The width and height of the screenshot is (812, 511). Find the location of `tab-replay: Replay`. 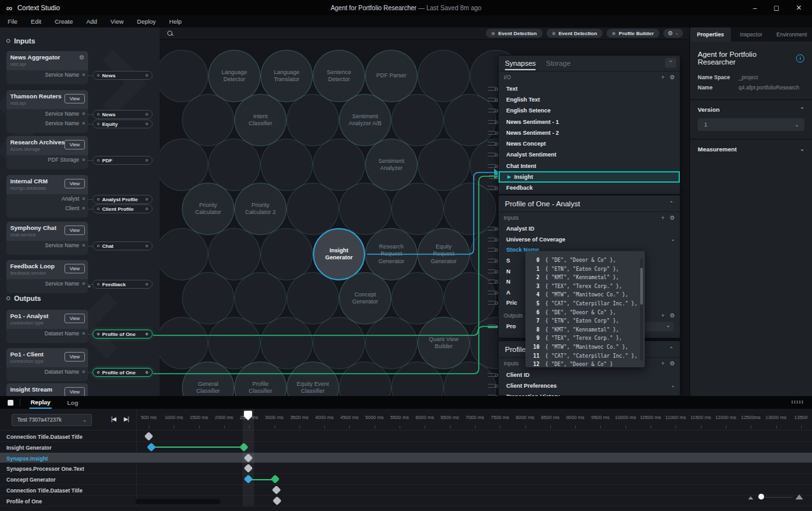

tab-replay: Replay is located at coordinates (41, 402).